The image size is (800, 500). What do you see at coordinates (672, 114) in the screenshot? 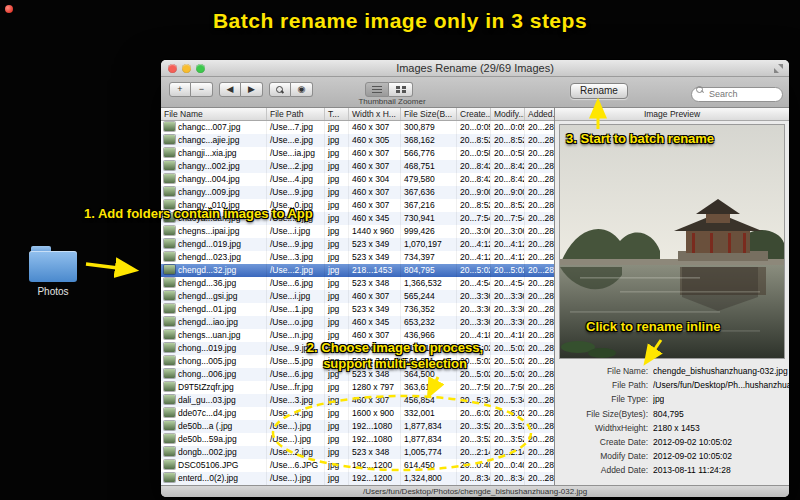
I see `preview-header: Image Preview` at bounding box center [672, 114].